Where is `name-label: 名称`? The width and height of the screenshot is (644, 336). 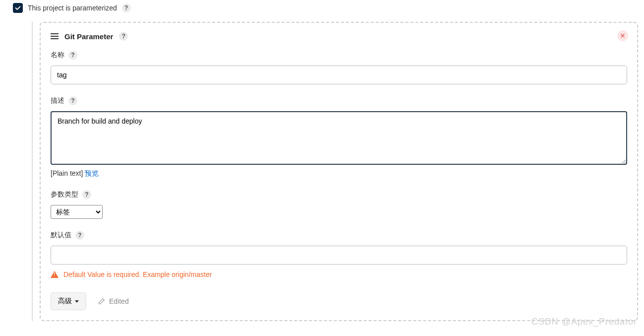 name-label: 名称 is located at coordinates (58, 55).